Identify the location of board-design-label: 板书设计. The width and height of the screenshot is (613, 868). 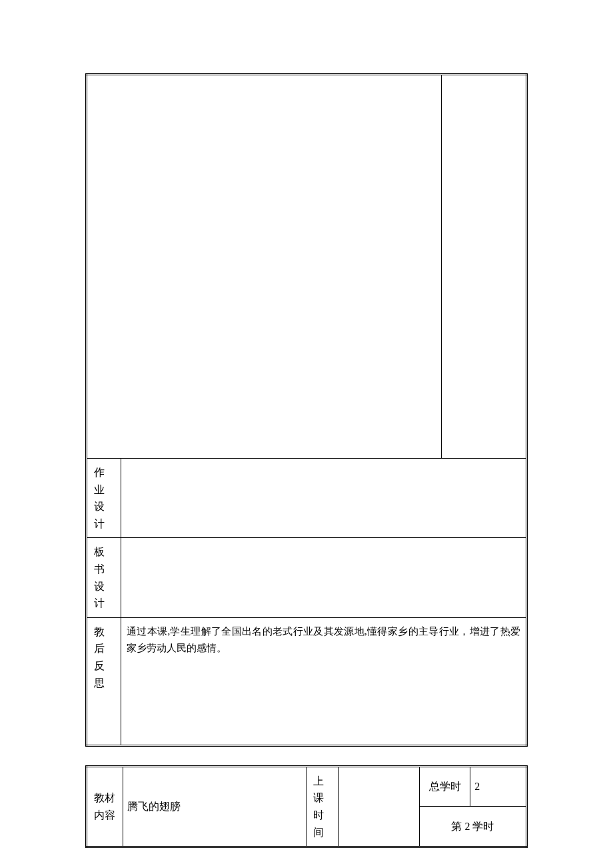
(104, 577).